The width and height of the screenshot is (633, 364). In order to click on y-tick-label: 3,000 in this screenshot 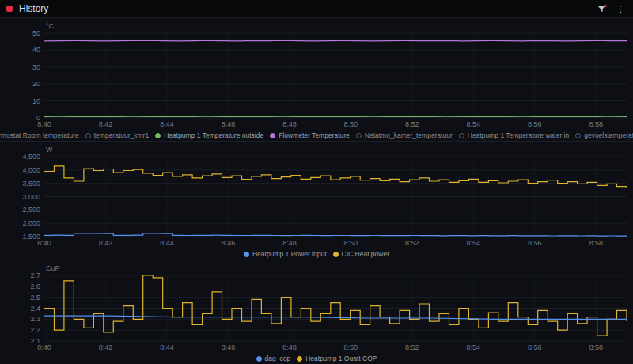, I will do `click(32, 197)`.